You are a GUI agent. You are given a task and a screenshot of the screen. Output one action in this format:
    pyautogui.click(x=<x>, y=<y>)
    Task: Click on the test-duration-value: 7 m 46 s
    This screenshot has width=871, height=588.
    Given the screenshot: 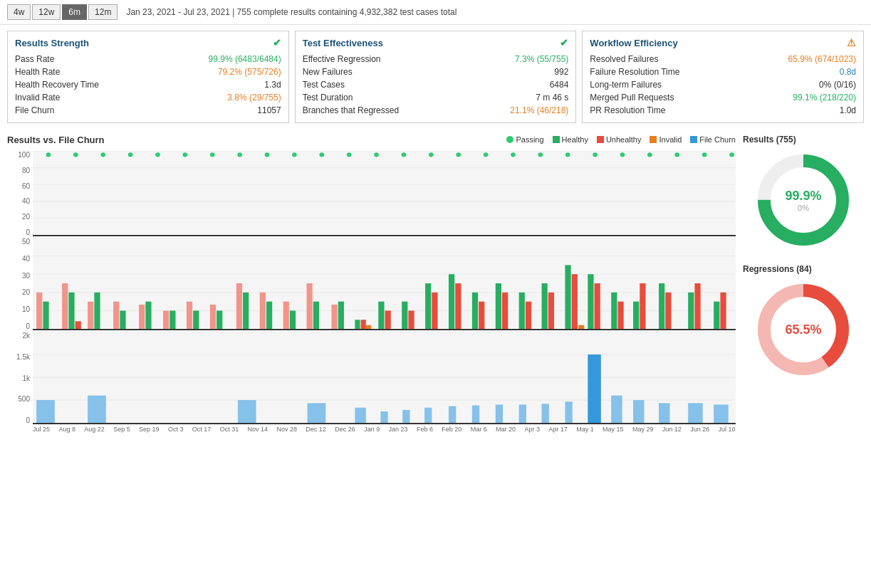 What is the action you would take?
    pyautogui.click(x=552, y=98)
    